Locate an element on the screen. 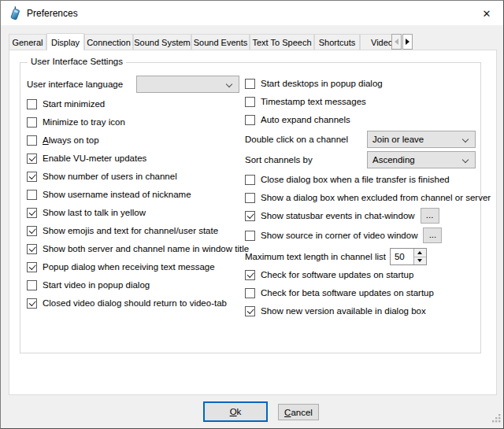 Image resolution: width=504 pixels, height=429 pixels. checkbox-label: Start desktops in popup dialog is located at coordinates (321, 83).